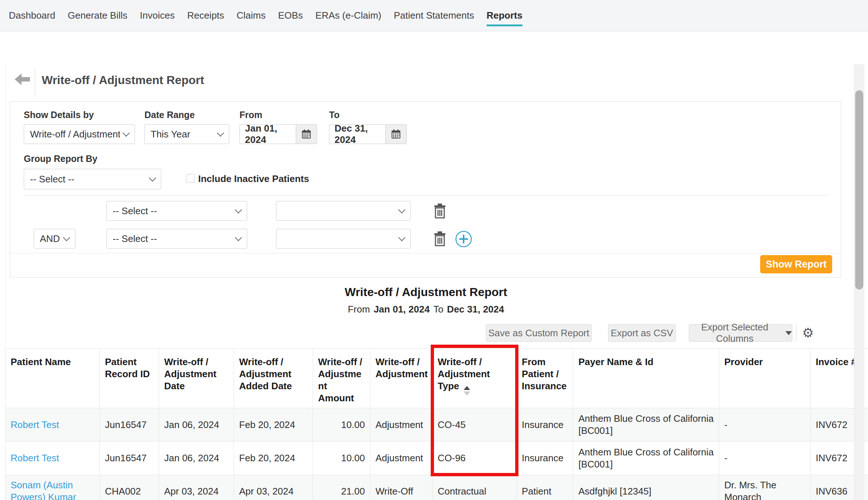 The height and width of the screenshot is (500, 868). I want to click on col-header-patient-record-id: Patient Record ID, so click(129, 379).